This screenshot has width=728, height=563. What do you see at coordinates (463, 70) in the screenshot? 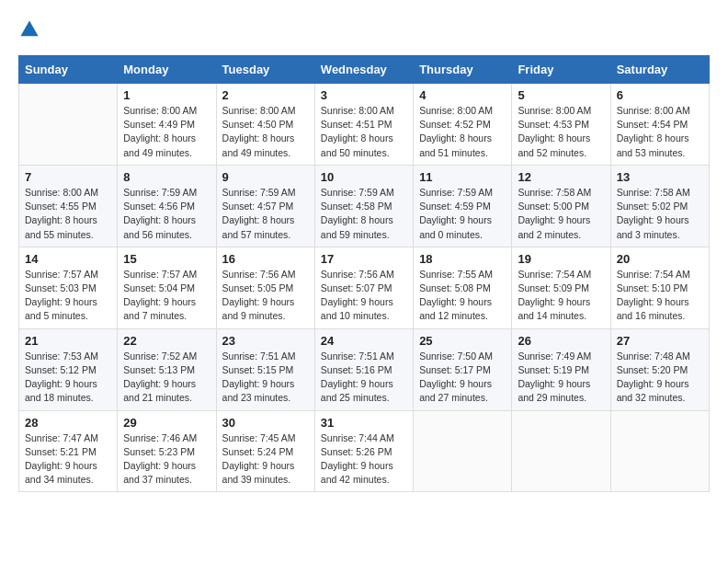
I see `column-header-thursday: Thursday` at bounding box center [463, 70].